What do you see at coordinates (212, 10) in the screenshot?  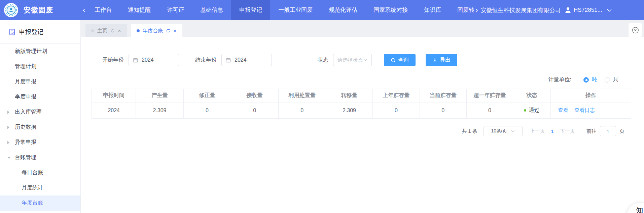 I see `nav-item-basic-info: 基础信息` at bounding box center [212, 10].